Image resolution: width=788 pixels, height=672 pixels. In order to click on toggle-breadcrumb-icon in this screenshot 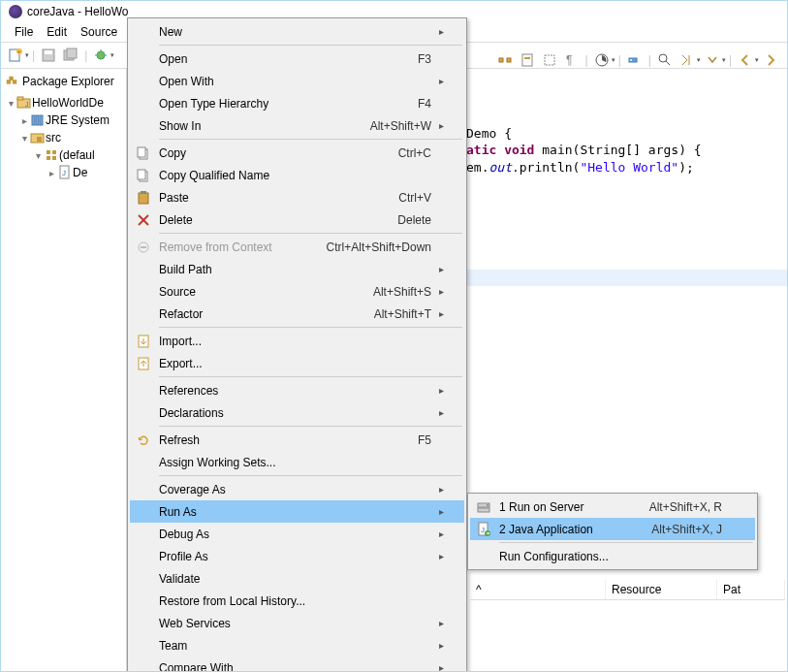, I will do `click(505, 60)`.